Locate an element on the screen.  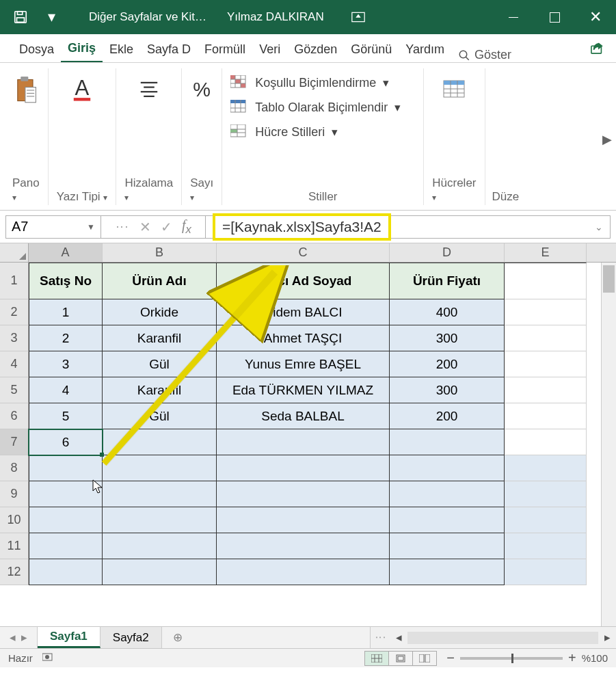
alignment-button is located at coordinates (149, 86).